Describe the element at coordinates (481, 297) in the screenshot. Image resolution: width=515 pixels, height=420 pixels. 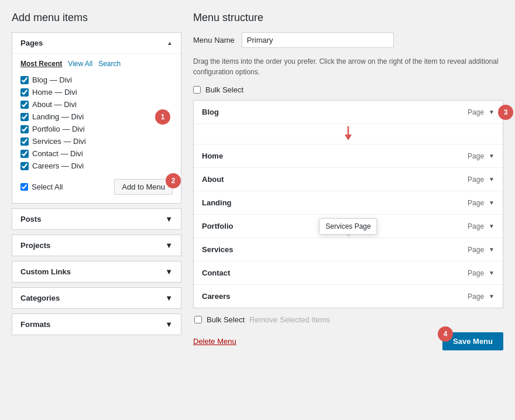
I see `menu-item-careers-right: Page ▼` at that location.